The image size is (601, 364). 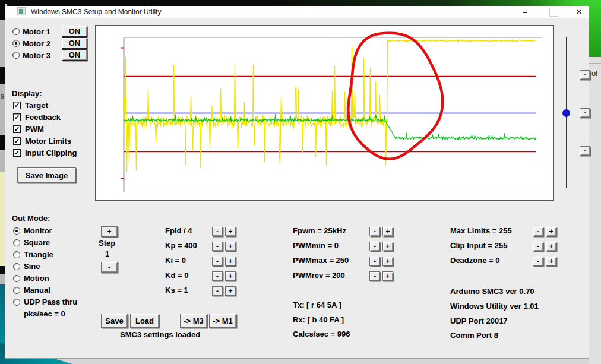 I want to click on checkbox-feedback: ✓, so click(x=17, y=118).